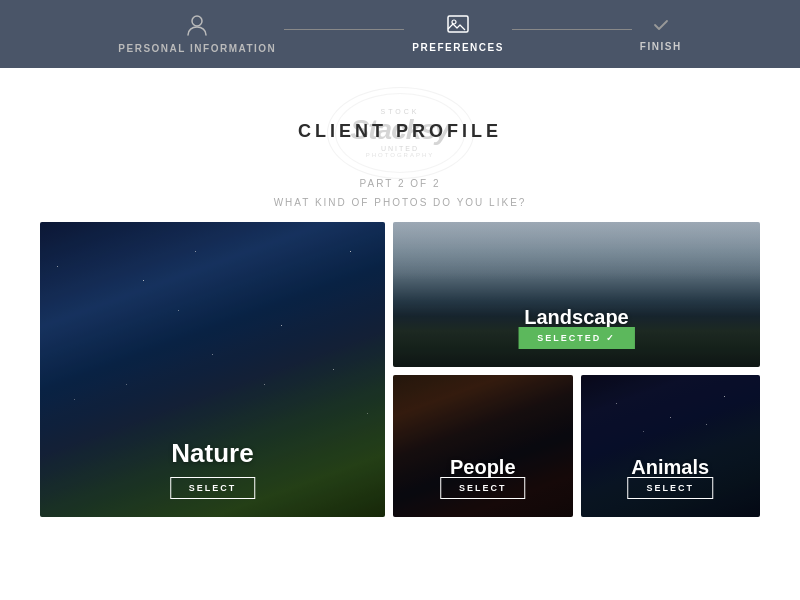 The width and height of the screenshot is (800, 600). Describe the element at coordinates (400, 155) in the screenshot. I see `logo-bottom-text: Photography` at that location.